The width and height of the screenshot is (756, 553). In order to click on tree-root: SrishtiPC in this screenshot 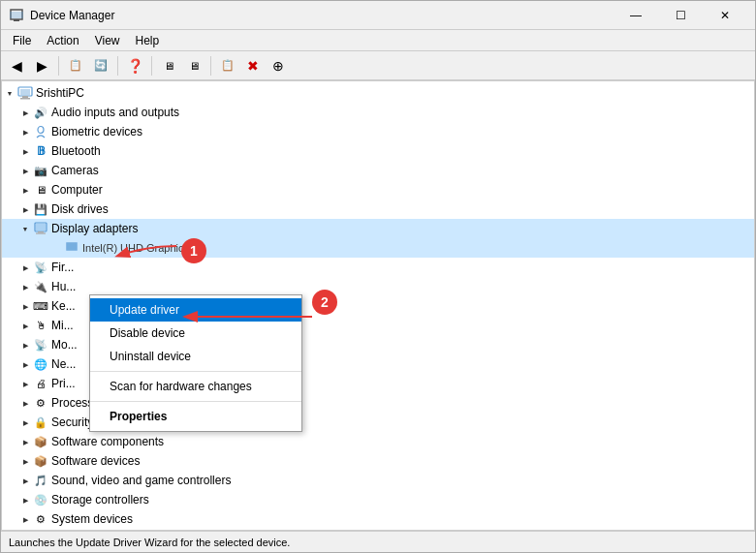, I will do `click(378, 93)`.